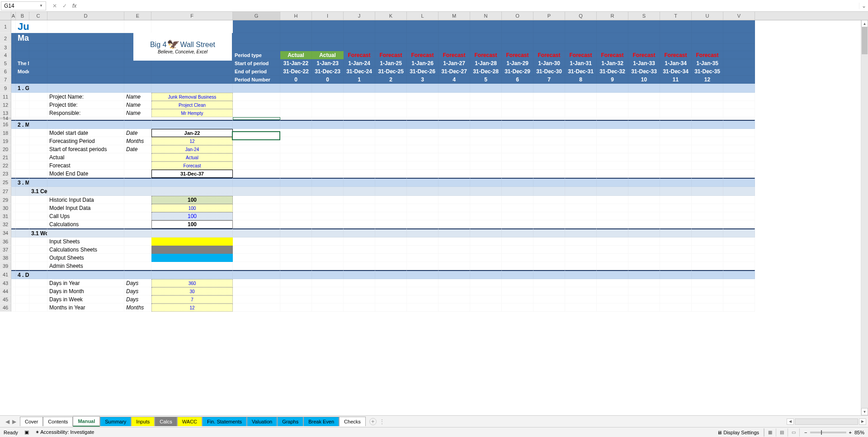 The width and height of the screenshot is (868, 437). I want to click on cell: 12, so click(708, 80).